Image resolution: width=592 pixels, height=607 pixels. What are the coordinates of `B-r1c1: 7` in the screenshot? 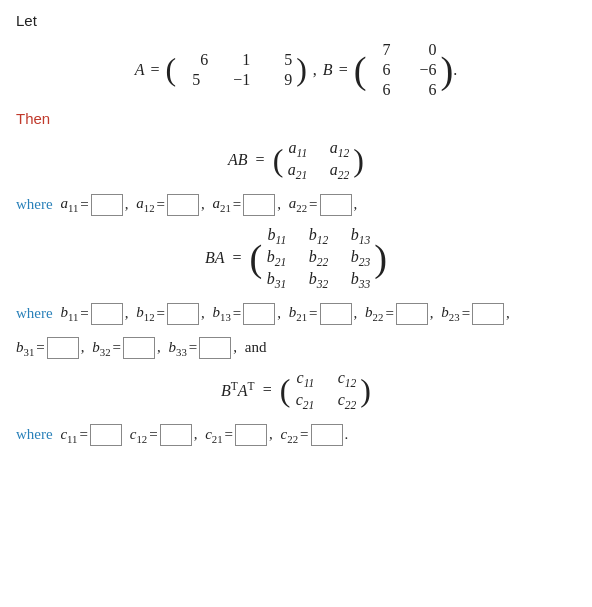 It's located at (380, 50).